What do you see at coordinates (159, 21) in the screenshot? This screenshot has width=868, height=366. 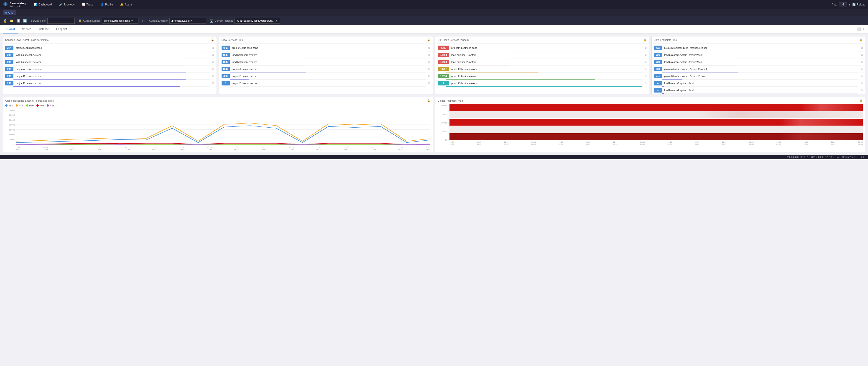 I see `current-endpoint-label: Current Endpoint` at bounding box center [159, 21].